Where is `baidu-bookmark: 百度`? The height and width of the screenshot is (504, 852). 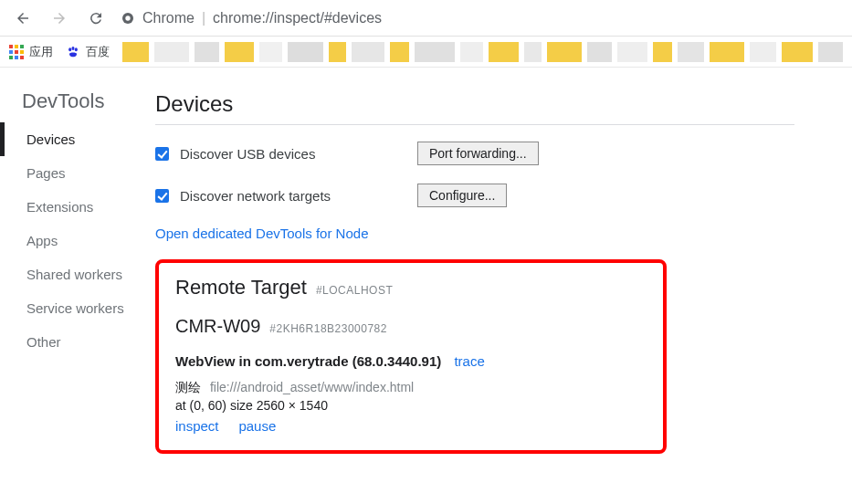
baidu-bookmark: 百度 is located at coordinates (88, 52).